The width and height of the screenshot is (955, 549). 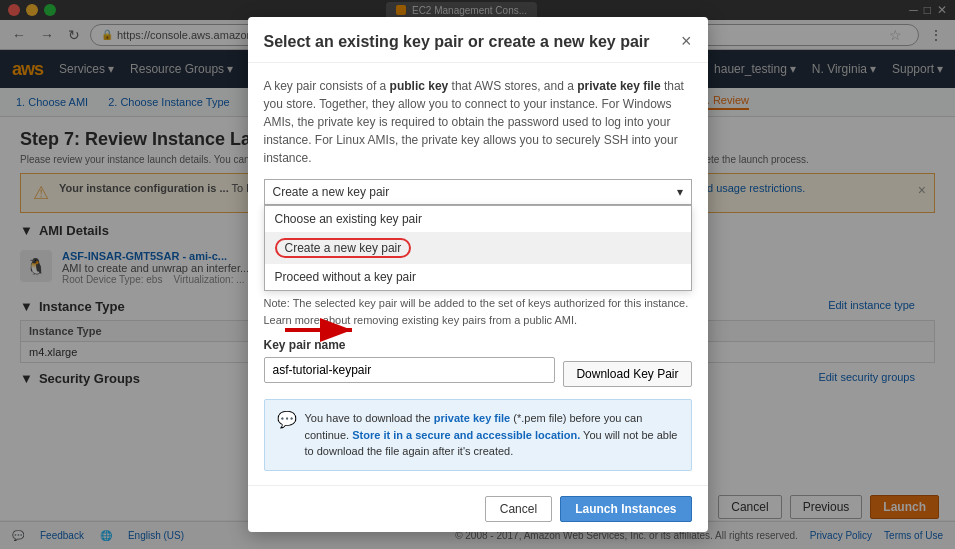 What do you see at coordinates (618, 86) in the screenshot?
I see `private-key-label: private key file` at bounding box center [618, 86].